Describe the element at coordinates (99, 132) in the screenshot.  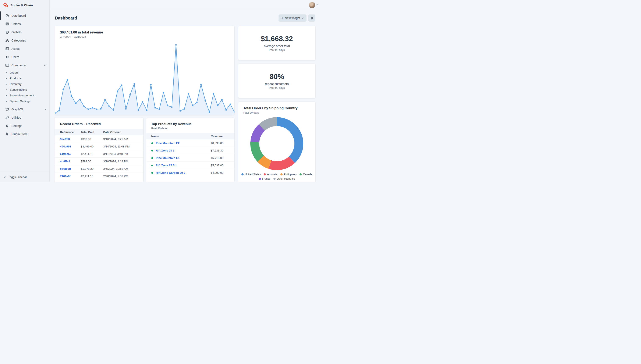
I see `table-header-row: Reference Total Paid Date Ordered` at that location.